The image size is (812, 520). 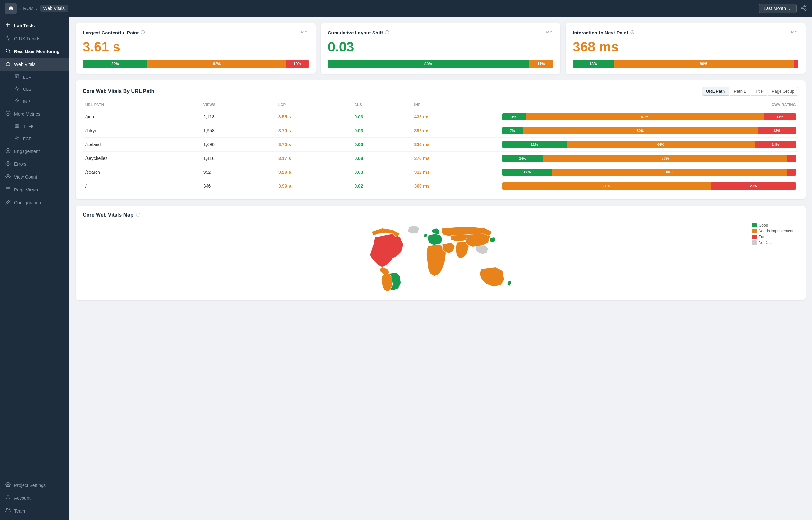 What do you see at coordinates (34, 89) in the screenshot?
I see `sidebar-item-cls: CLS` at bounding box center [34, 89].